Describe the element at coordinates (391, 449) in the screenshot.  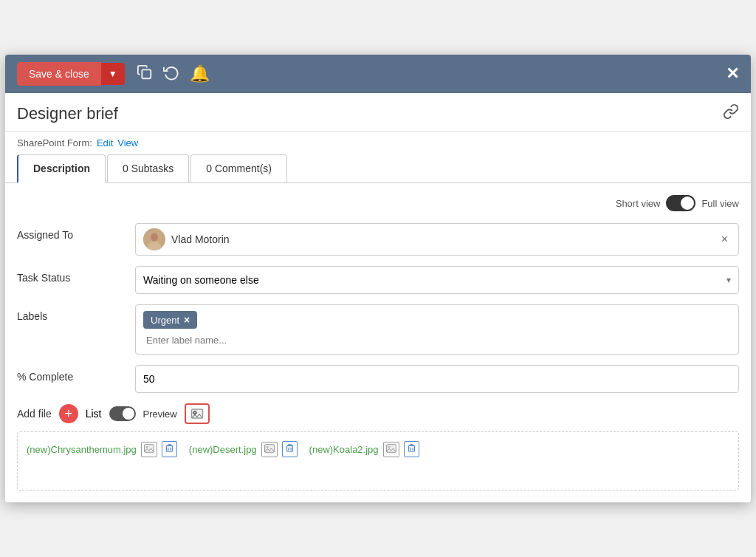
I see `file-preview-koala` at that location.